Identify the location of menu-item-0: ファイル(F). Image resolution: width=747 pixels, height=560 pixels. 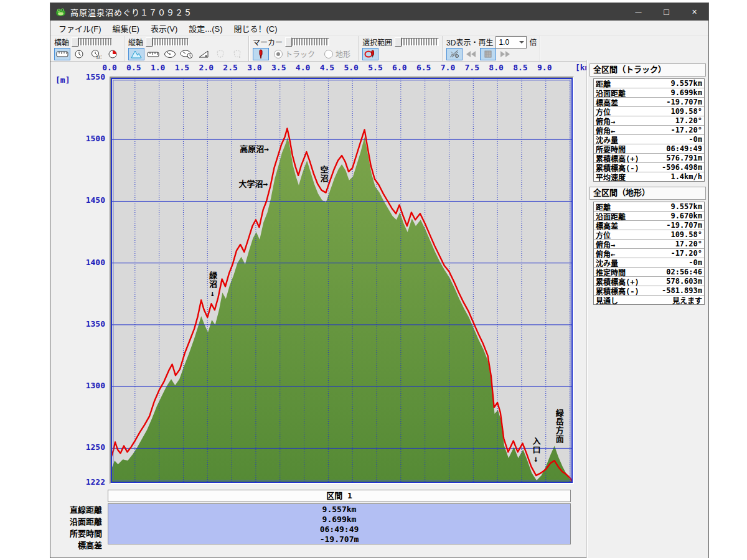
(80, 29).